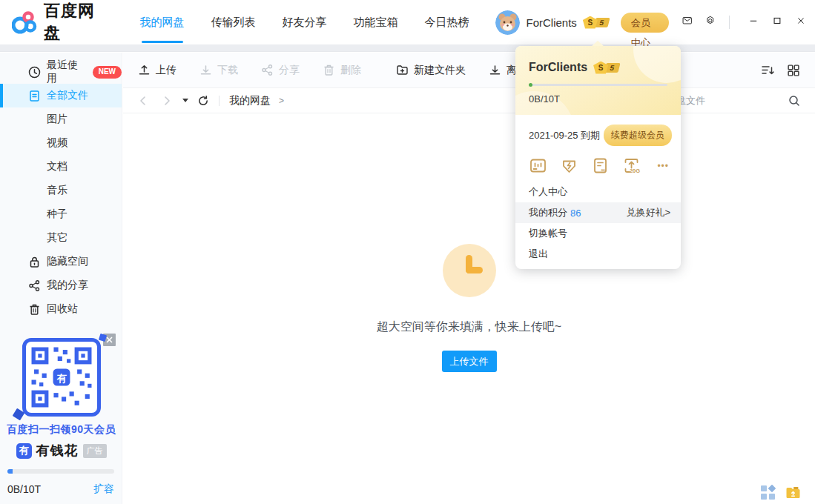 This screenshot has height=504, width=815. What do you see at coordinates (564, 136) in the screenshot?
I see `expiry-date-label: 2021-09-25 到期` at bounding box center [564, 136].